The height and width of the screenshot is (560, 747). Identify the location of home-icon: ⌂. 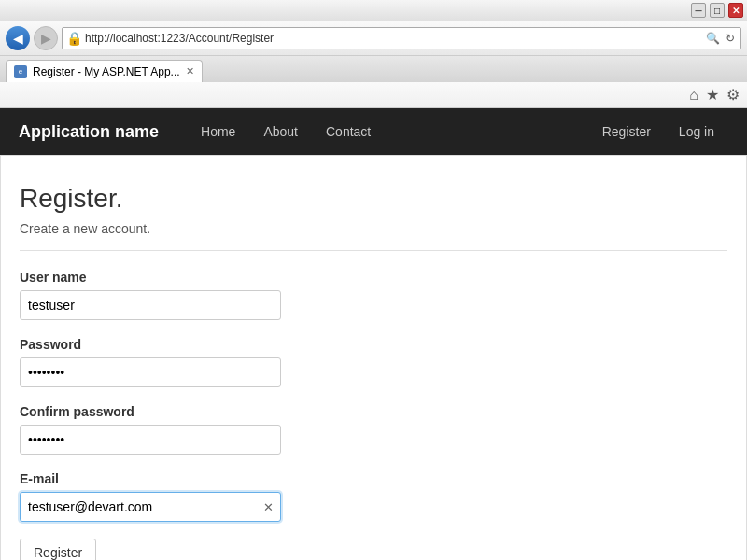
(694, 95).